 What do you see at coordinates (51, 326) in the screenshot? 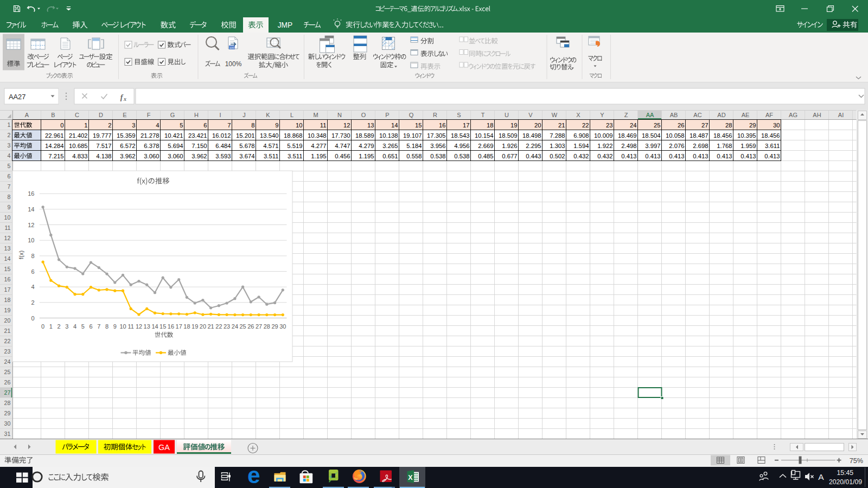
I see `svg-text: 1` at bounding box center [51, 326].